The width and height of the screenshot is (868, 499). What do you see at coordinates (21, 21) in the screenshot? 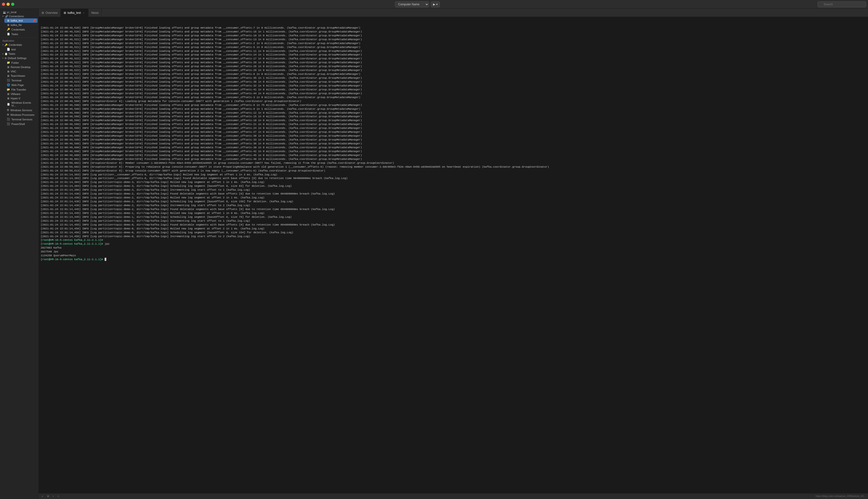
I see `sidebar-item-kafka-test: 🖥 kafka_test 📌` at bounding box center [21, 21].